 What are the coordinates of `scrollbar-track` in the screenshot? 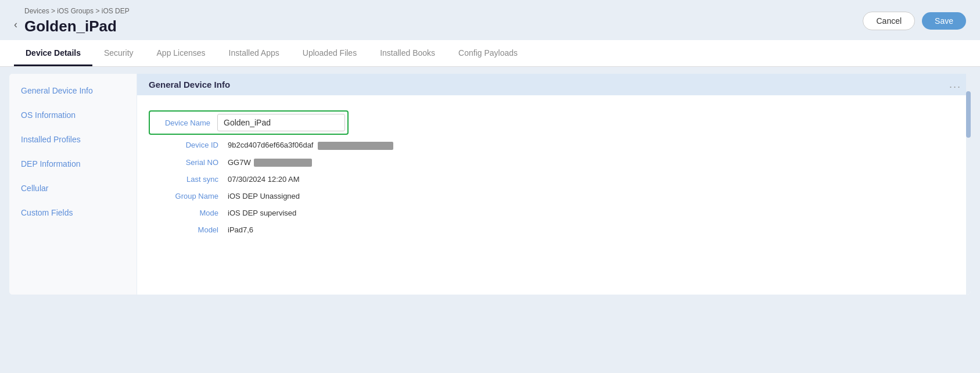 It's located at (968, 184).